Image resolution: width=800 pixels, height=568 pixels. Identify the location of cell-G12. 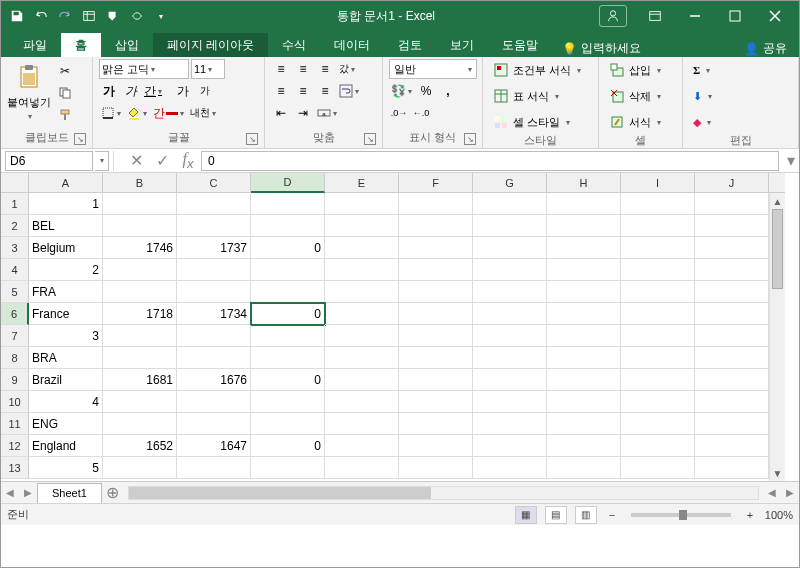
(510, 446).